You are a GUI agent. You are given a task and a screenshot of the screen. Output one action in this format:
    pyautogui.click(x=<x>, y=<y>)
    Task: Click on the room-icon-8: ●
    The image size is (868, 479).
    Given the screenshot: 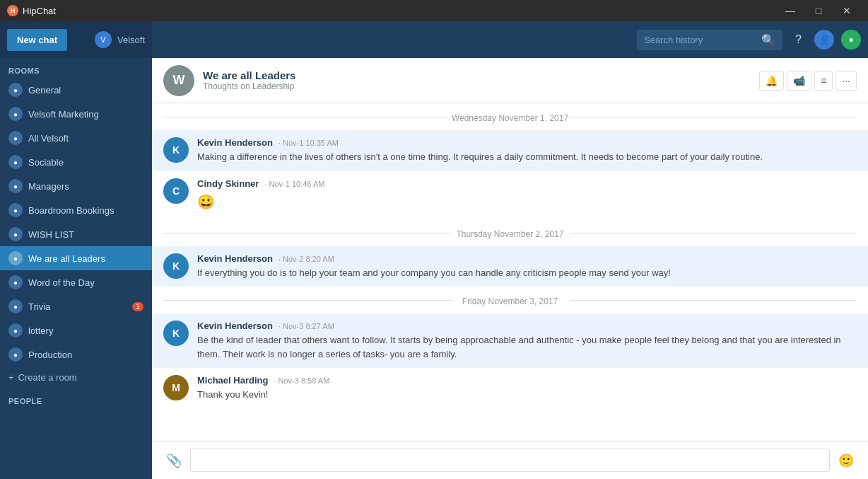 What is the action you would take?
    pyautogui.click(x=16, y=282)
    